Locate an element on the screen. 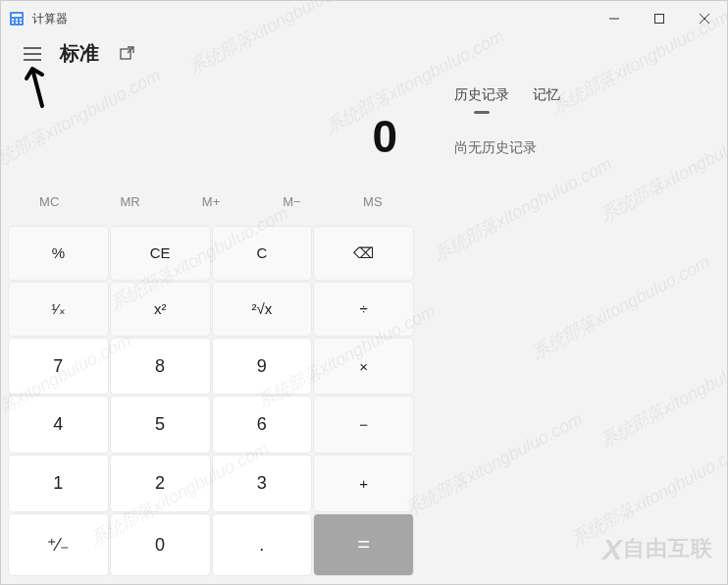 Image resolution: width=728 pixels, height=585 pixels. result-display: 0 is located at coordinates (211, 131).